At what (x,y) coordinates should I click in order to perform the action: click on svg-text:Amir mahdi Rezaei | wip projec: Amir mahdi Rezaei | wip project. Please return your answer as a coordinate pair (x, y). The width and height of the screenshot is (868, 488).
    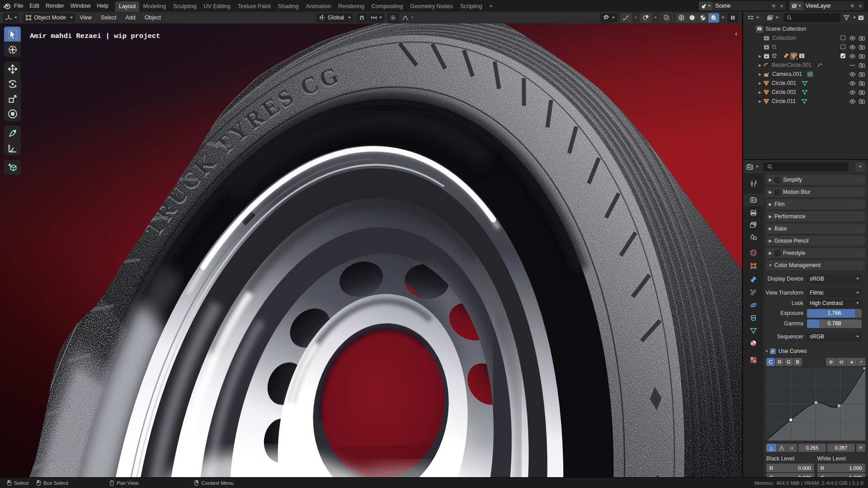
    Looking at the image, I should click on (95, 36).